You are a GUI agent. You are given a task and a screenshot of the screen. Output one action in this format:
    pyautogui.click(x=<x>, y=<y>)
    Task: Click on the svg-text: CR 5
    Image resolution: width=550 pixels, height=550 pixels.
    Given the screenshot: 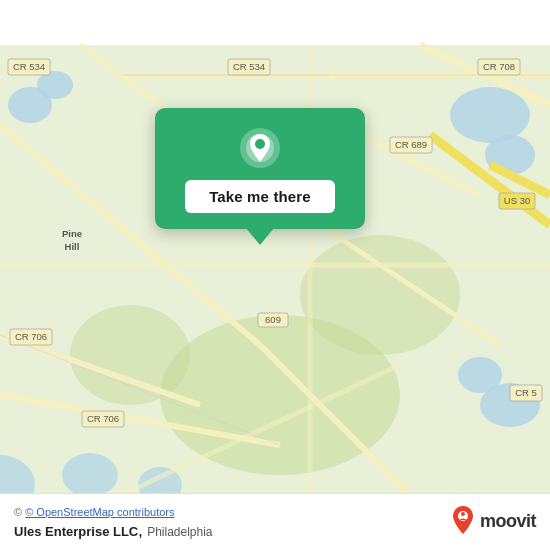 What is the action you would take?
    pyautogui.click(x=526, y=392)
    